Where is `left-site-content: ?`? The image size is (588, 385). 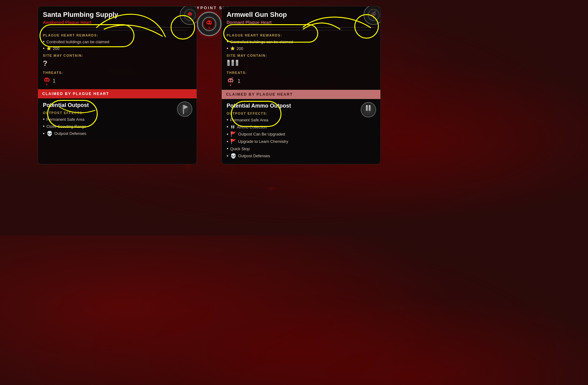
left-site-content: ? is located at coordinates (117, 63).